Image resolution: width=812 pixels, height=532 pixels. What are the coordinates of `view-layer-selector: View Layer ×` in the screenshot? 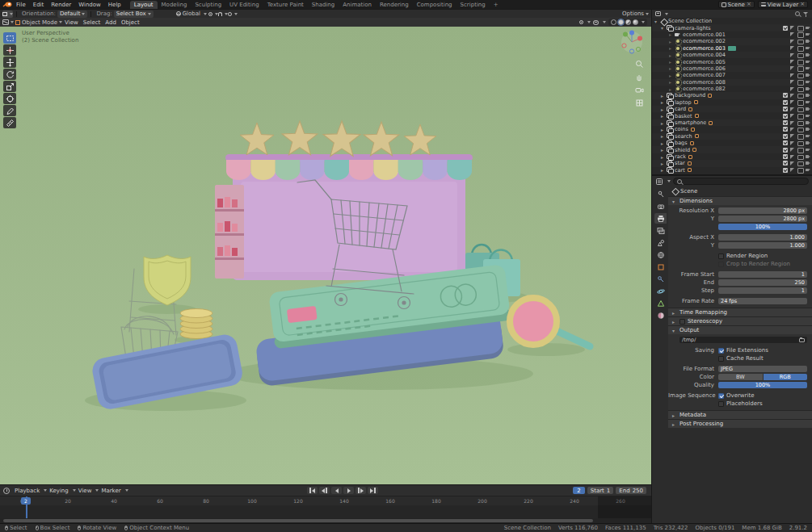 It's located at (783, 5).